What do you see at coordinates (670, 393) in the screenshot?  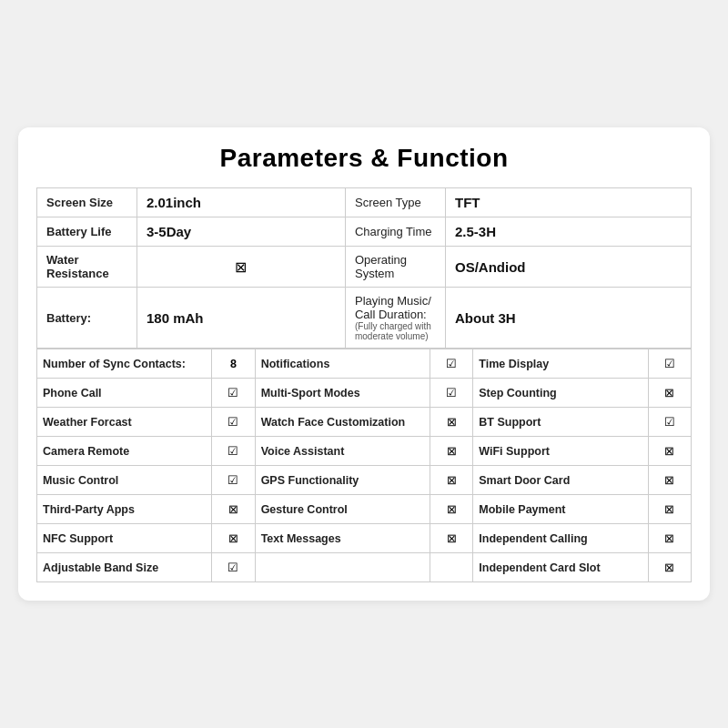 I see `feat-check-1-2: ⊠` at bounding box center [670, 393].